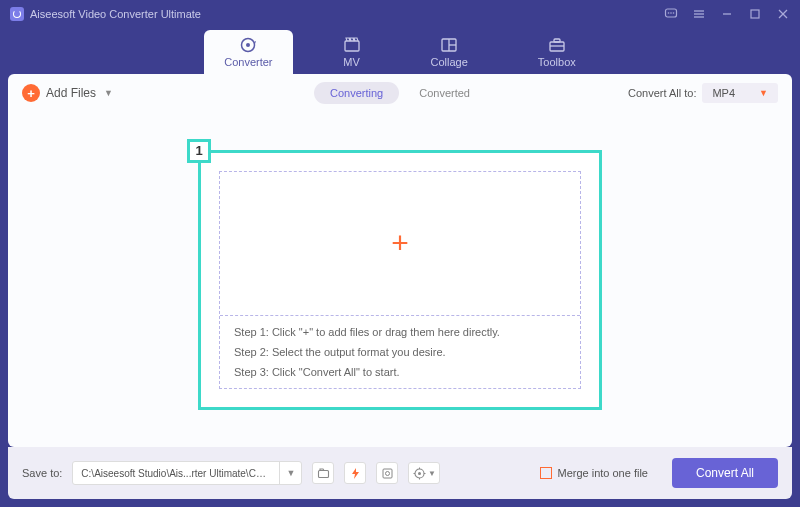 The image size is (800, 507). I want to click on tab-collage-label: Collage, so click(450, 62).